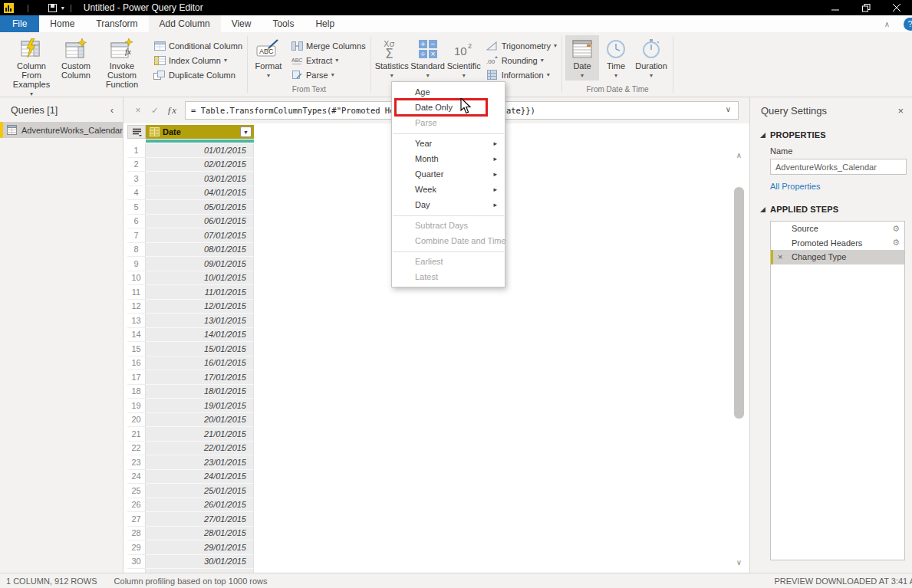 This screenshot has width=912, height=588. I want to click on date-cell: 09/01/2015, so click(199, 264).